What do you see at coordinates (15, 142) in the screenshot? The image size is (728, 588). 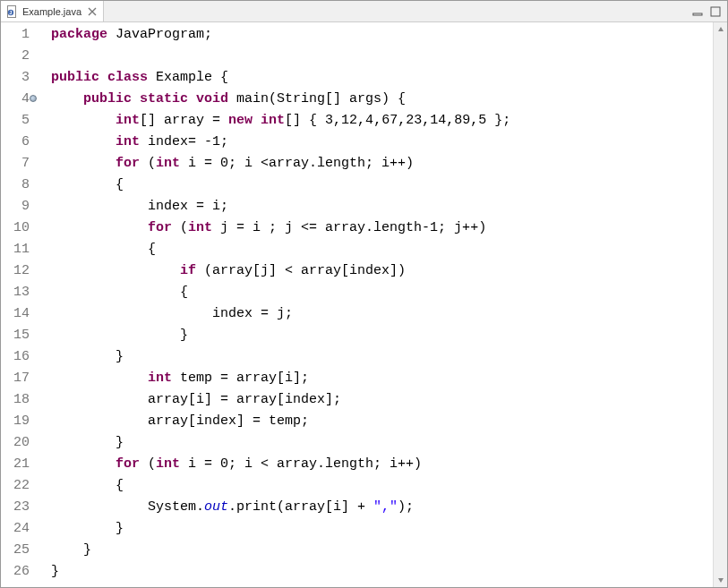 I see `line-number: 6` at bounding box center [15, 142].